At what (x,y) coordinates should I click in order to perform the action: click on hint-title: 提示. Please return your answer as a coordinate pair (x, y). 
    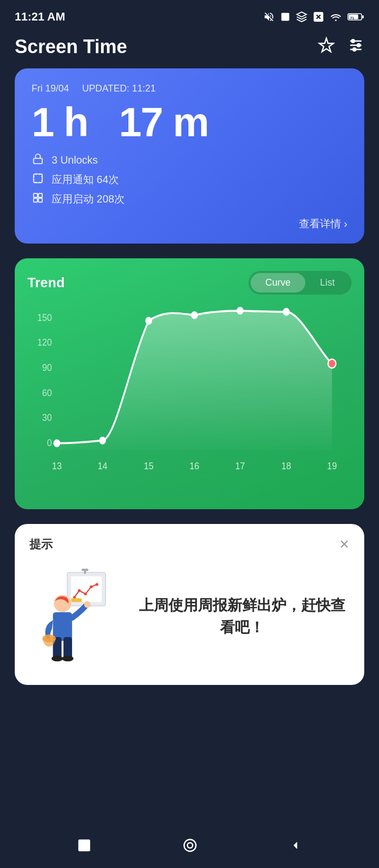
    Looking at the image, I should click on (41, 544).